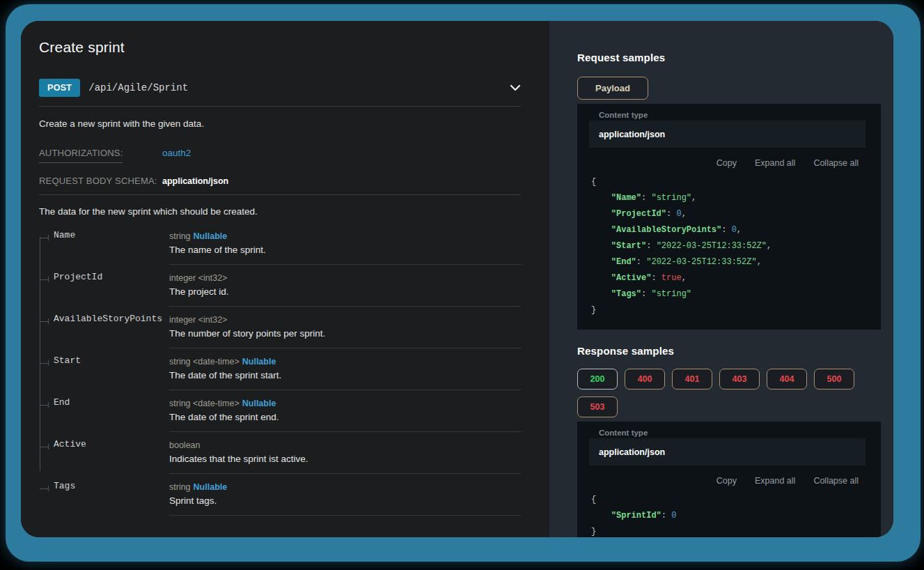 Image resolution: width=924 pixels, height=570 pixels. What do you see at coordinates (345, 417) in the screenshot?
I see `field-description: The date of the sprint end.` at bounding box center [345, 417].